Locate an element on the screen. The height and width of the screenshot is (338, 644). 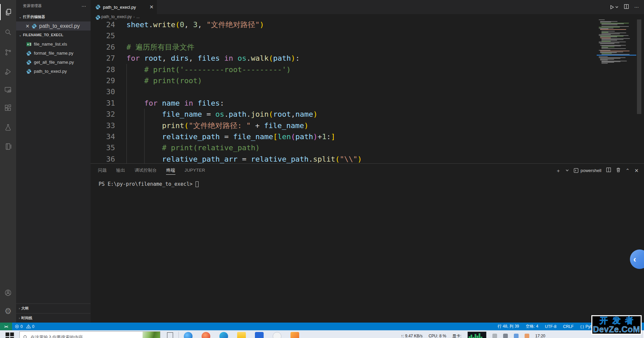
tab-close-icon: ✕ is located at coordinates (152, 7).